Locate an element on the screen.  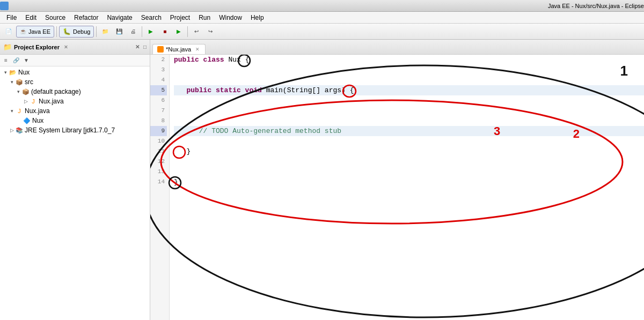
java-file-icon-1: J is located at coordinates (33, 101).